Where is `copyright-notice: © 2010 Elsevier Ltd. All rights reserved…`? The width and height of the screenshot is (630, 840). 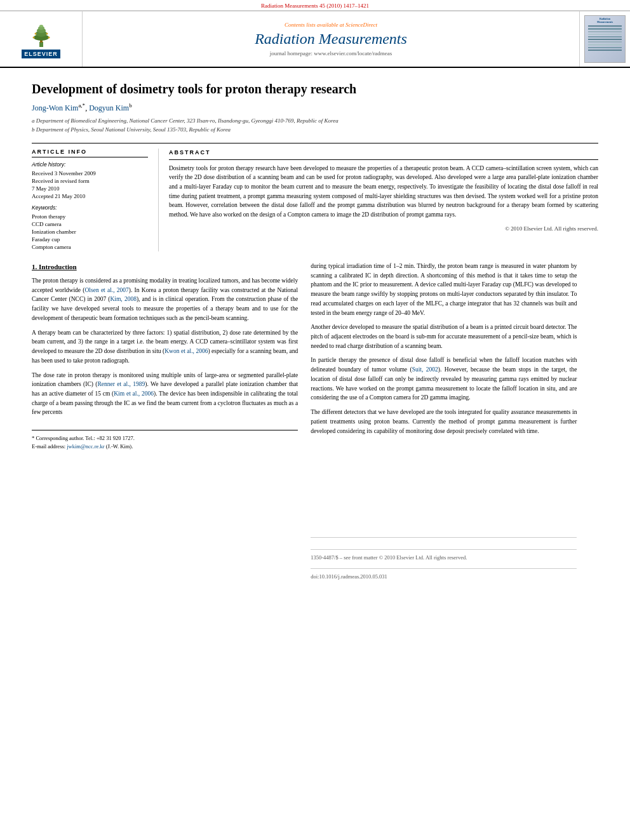 copyright-notice: © 2010 Elsevier Ltd. All rights reserved… is located at coordinates (384, 229).